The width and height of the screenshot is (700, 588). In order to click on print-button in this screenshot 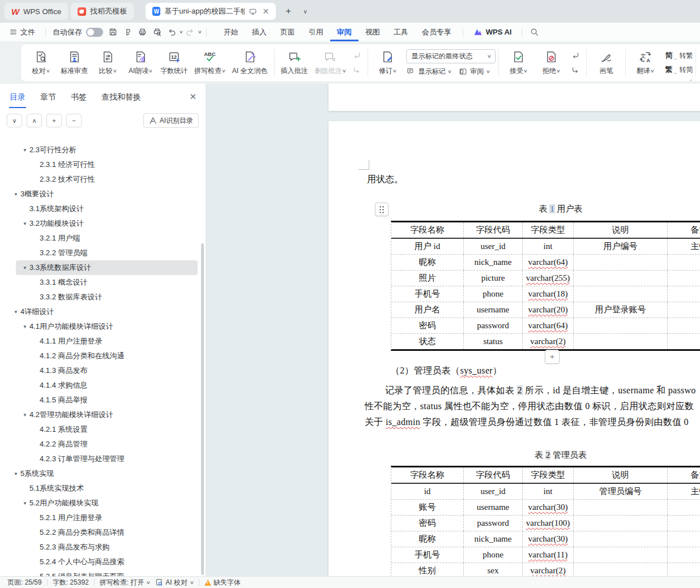, I will do `click(142, 32)`.